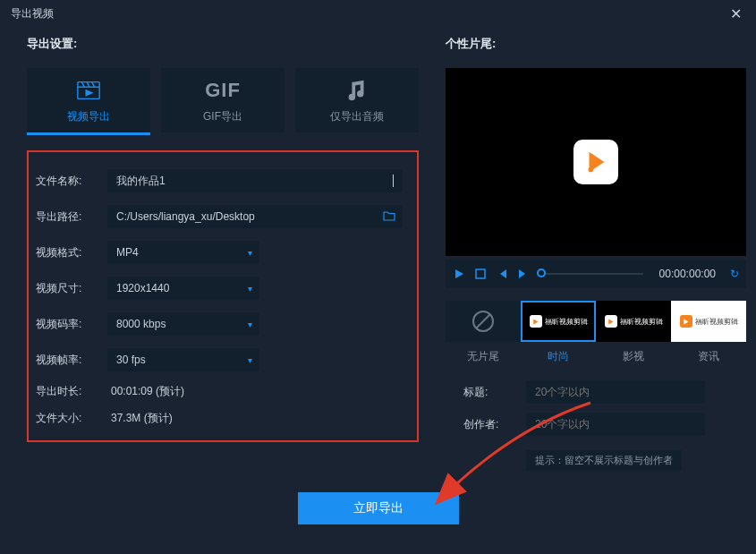 The image size is (756, 554). What do you see at coordinates (523, 274) in the screenshot?
I see `next-icon` at bounding box center [523, 274].